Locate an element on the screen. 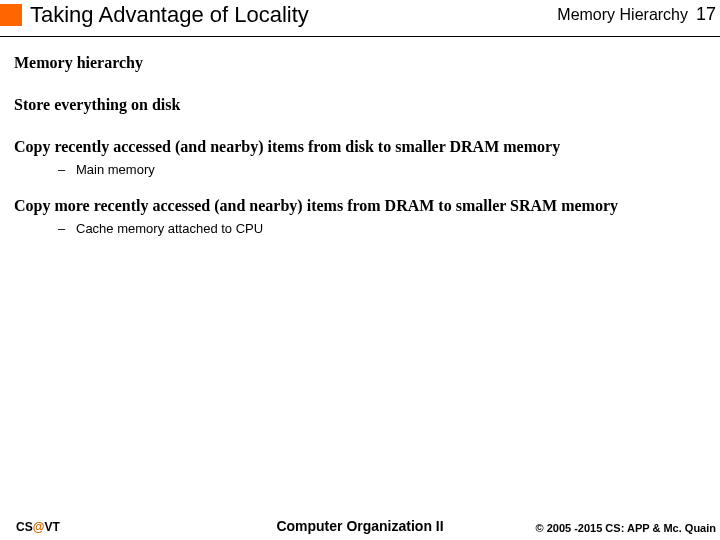 Image resolution: width=720 pixels, height=540 pixels. header: Taking Advantage of Locality Memory Hier… is located at coordinates (360, 20).